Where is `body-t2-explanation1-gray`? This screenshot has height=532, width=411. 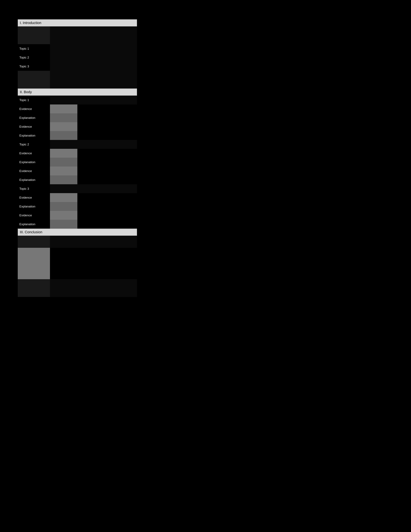
body-t2-explanation1-gray is located at coordinates (64, 162).